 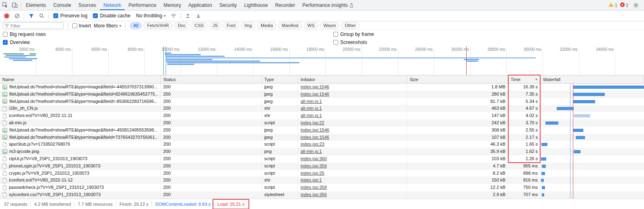 What do you see at coordinates (314, 159) in the screenshot?
I see `initiator-link: index.jsp:360` at bounding box center [314, 159].